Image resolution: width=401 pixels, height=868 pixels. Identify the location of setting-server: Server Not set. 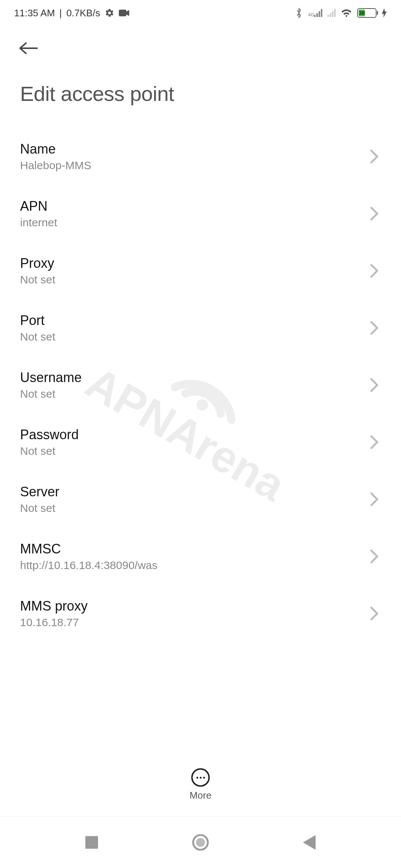
(200, 499).